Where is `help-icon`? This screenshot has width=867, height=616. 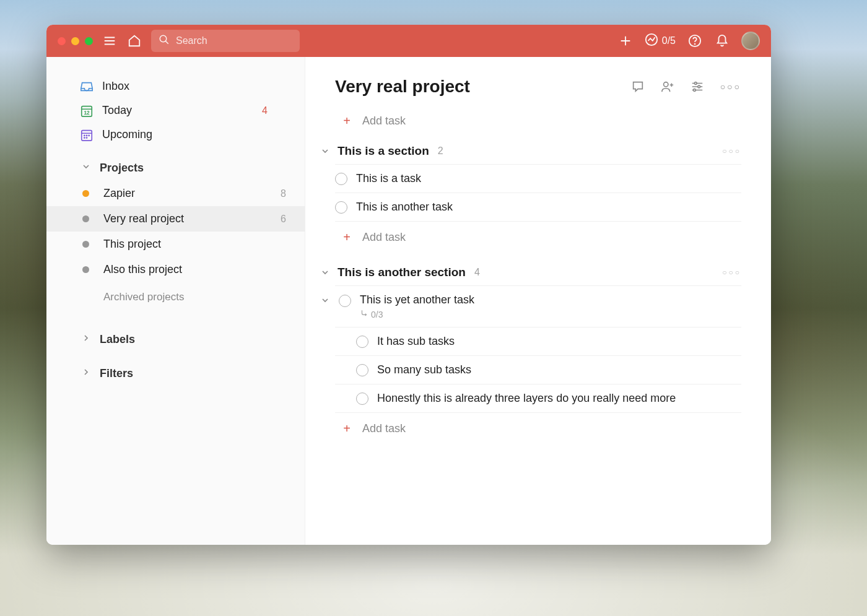 help-icon is located at coordinates (695, 41).